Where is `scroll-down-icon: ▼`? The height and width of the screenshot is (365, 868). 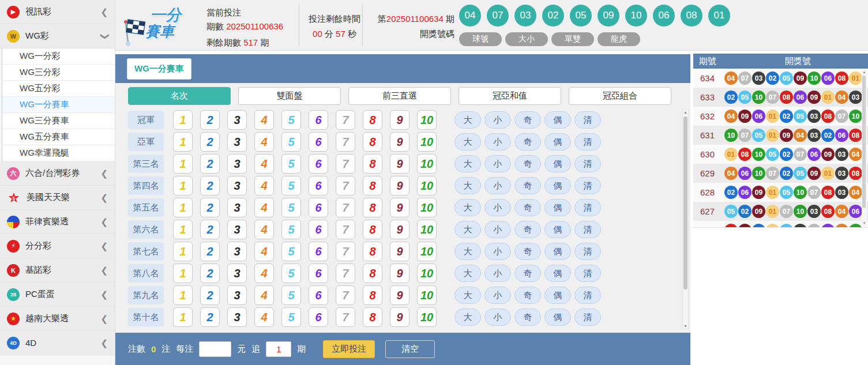
scroll-down-icon: ▼ is located at coordinates (685, 326).